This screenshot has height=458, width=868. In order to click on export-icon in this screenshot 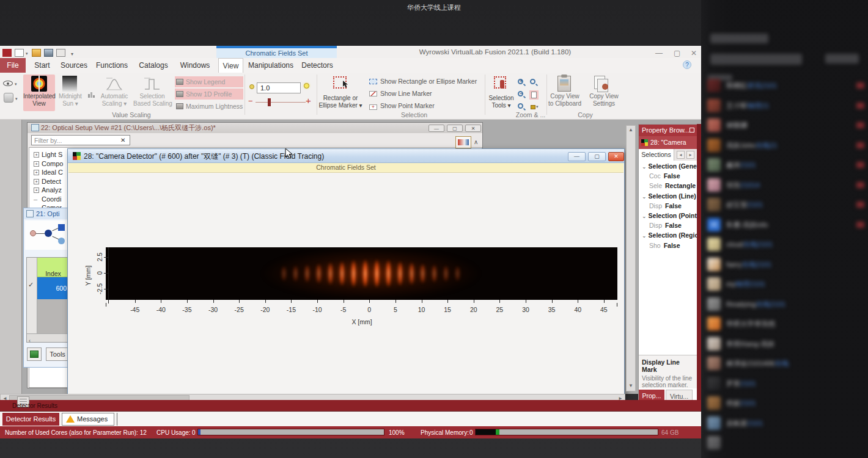, I will do `click(61, 53)`.